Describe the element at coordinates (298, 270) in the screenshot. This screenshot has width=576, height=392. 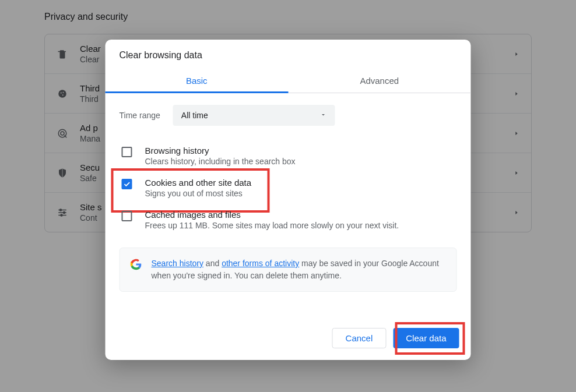
I see `info-text: Search history and other forms of activi…` at that location.